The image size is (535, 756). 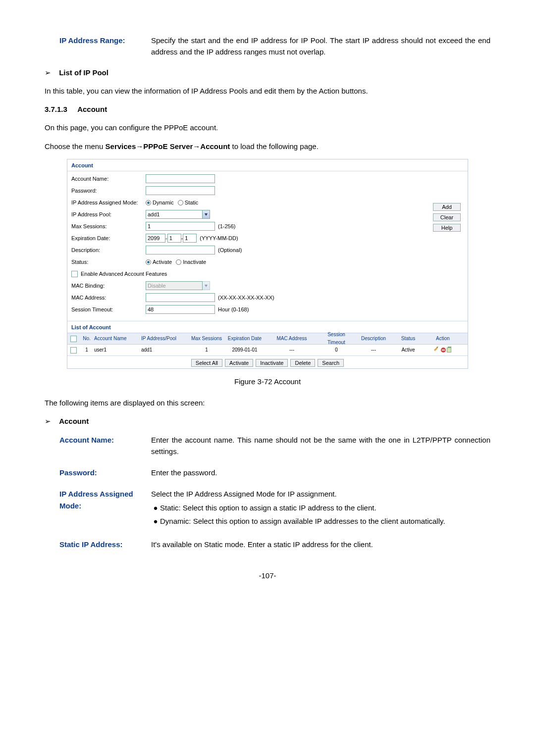 What do you see at coordinates (321, 494) in the screenshot?
I see `lead-text: Select the IP Address Assigned Mode for …` at bounding box center [321, 494].